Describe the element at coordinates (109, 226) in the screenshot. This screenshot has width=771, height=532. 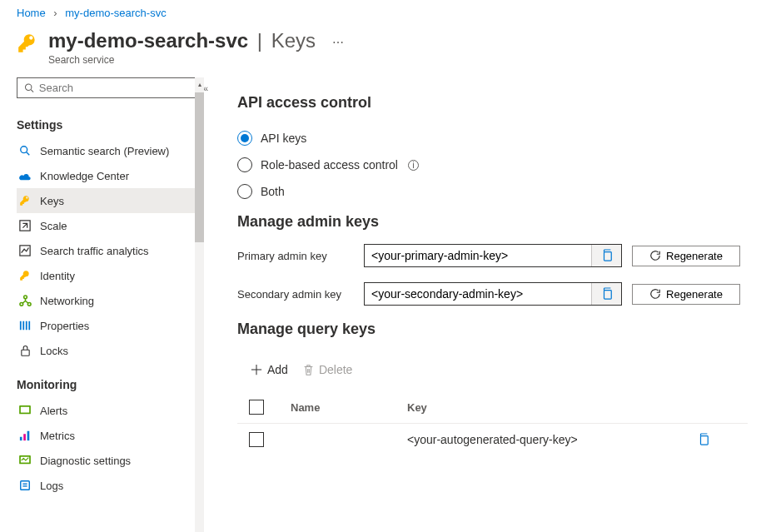
I see `sidebar-item-scale: Scale` at that location.